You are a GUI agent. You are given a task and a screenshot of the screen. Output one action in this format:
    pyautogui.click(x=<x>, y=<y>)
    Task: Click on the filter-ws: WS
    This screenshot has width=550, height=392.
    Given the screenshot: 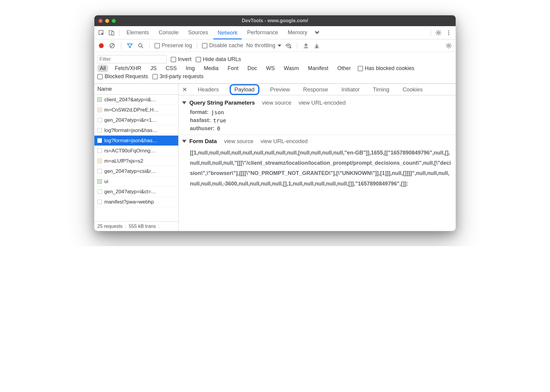 What is the action you would take?
    pyautogui.click(x=270, y=69)
    